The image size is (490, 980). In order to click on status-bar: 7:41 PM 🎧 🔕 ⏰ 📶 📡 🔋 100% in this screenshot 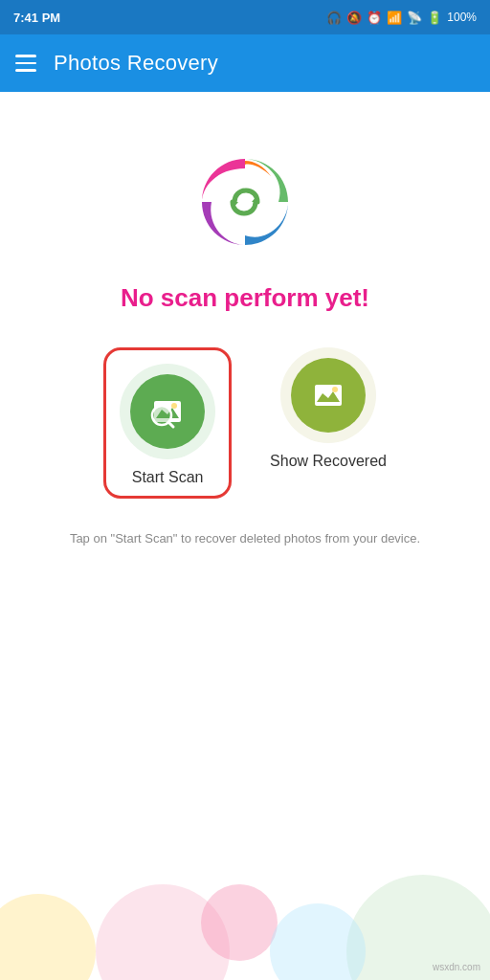, I will do `click(245, 17)`.